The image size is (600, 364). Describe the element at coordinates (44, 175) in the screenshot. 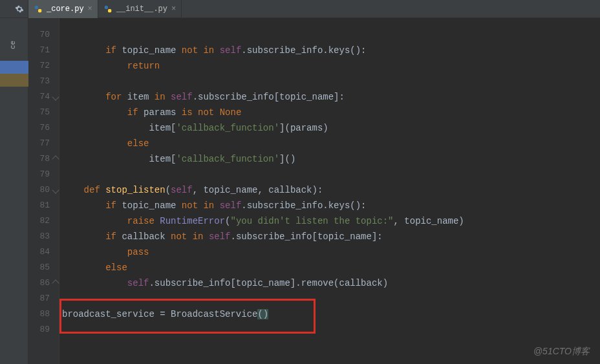

I see `line-number: 79` at that location.